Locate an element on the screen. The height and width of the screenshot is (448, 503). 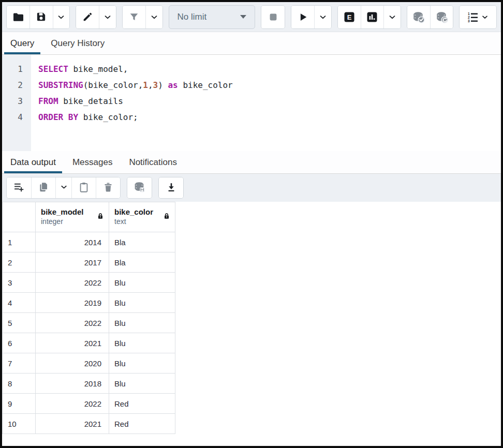
column-header-bike-model: bike_model integer is located at coordinates (72, 217).